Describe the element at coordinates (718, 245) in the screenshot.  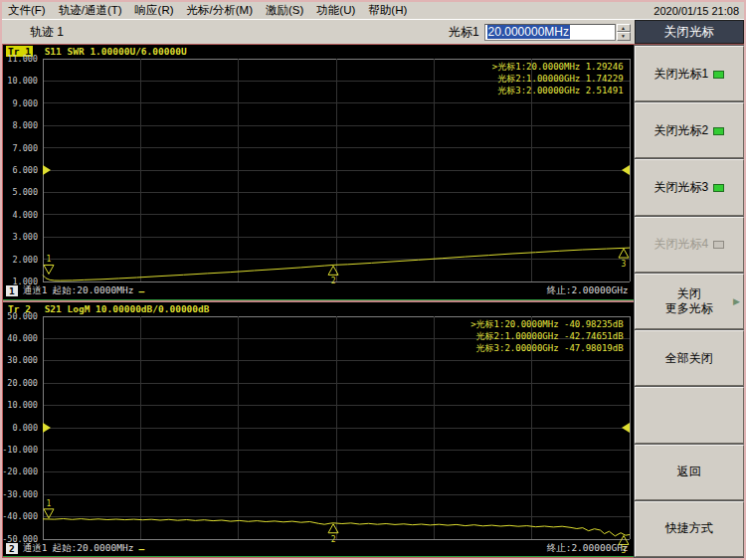
I see `led-indicator-off` at that location.